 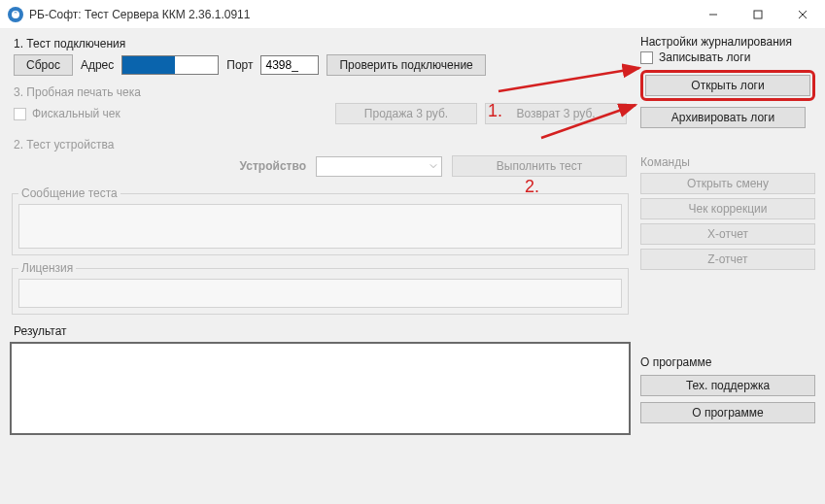 What do you see at coordinates (323, 331) in the screenshot?
I see `section-result-title: Результат` at bounding box center [323, 331].